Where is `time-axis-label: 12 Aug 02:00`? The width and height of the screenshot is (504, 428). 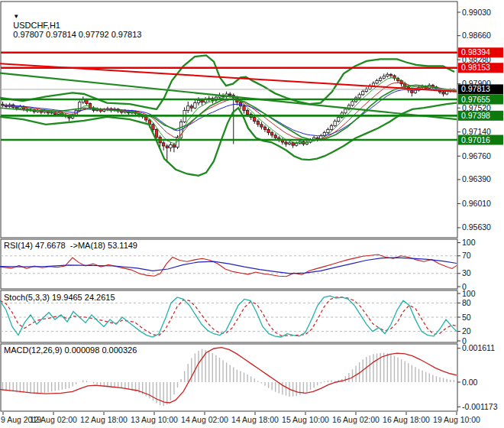
time-axis-label: 12 Aug 02:00 is located at coordinates (53, 420).